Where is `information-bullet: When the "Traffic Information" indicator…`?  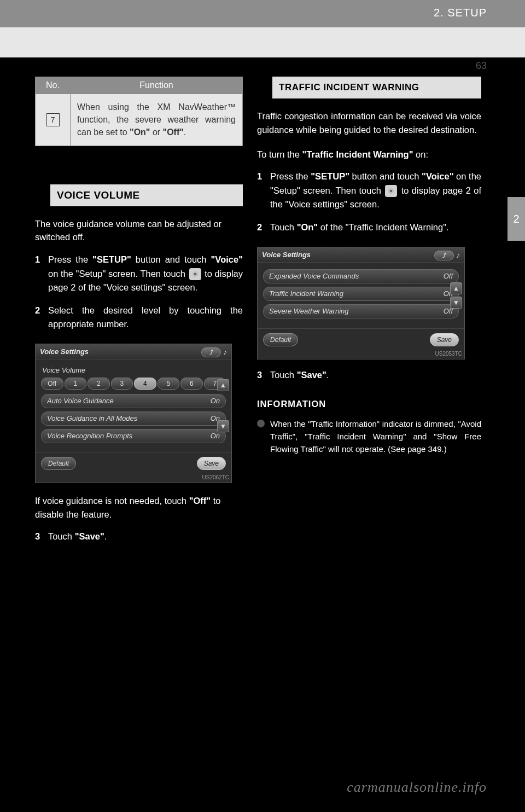
information-bullet: When the "Traffic Information" indicator… is located at coordinates (369, 437).